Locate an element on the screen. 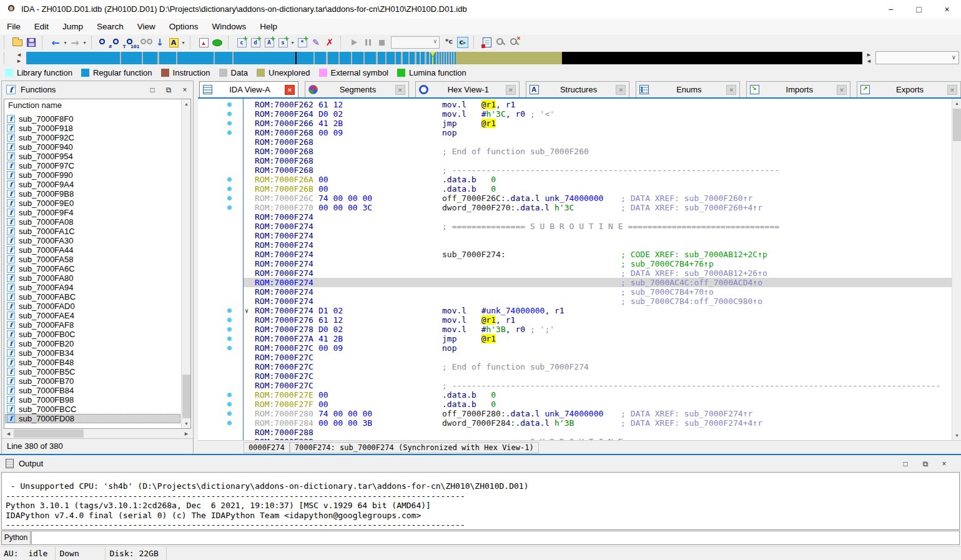 This screenshot has width=961, height=560. function-row: fsub_7000FA58 is located at coordinates (92, 260).